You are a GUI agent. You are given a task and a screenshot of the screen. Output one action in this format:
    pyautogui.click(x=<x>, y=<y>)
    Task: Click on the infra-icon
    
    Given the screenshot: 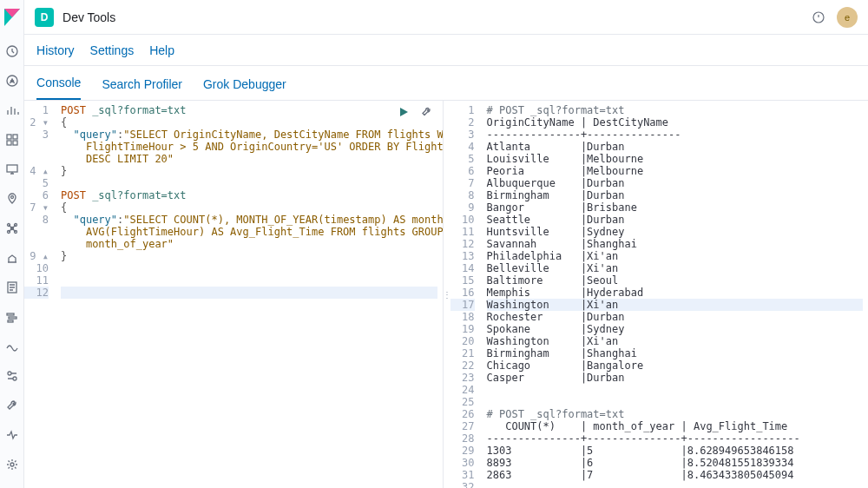 What is the action you would take?
    pyautogui.click(x=12, y=258)
    